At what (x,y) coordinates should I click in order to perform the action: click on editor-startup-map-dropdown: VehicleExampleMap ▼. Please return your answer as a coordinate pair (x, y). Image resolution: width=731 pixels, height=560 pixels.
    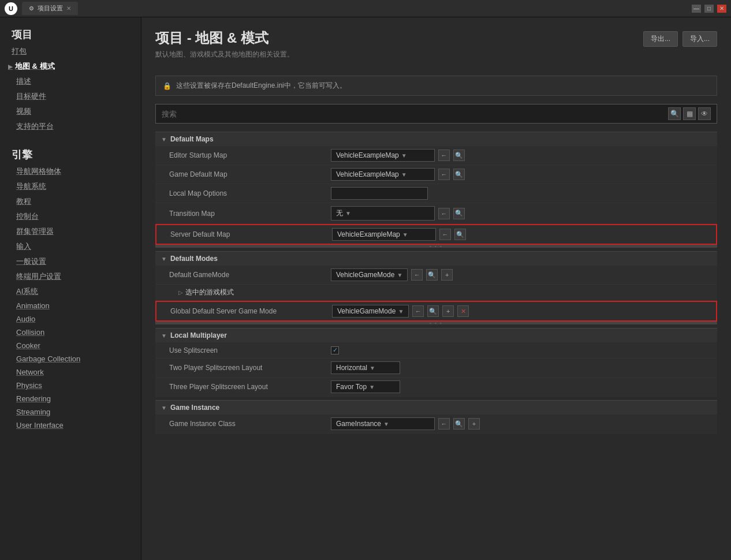
    Looking at the image, I should click on (383, 155).